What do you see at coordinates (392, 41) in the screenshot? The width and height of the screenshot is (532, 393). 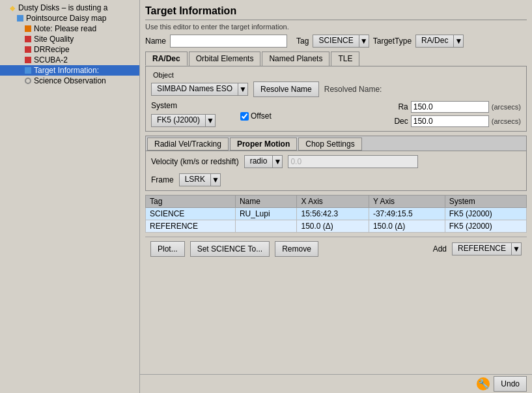 I see `target-type-label: TargetType` at bounding box center [392, 41].